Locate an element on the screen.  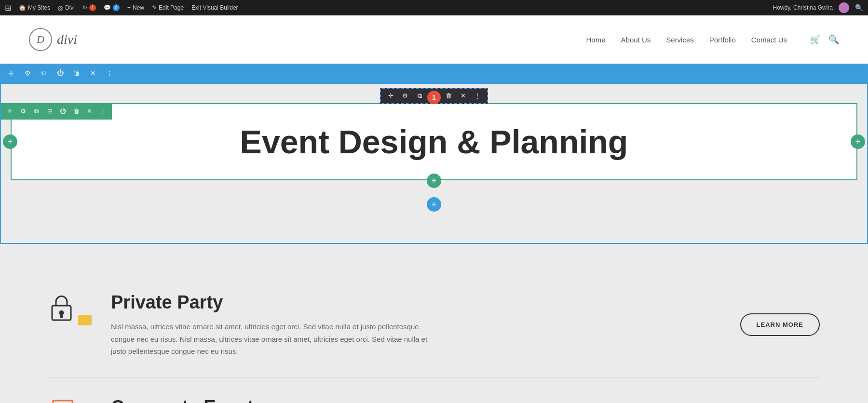
add-col-right-btn: + is located at coordinates (858, 142).